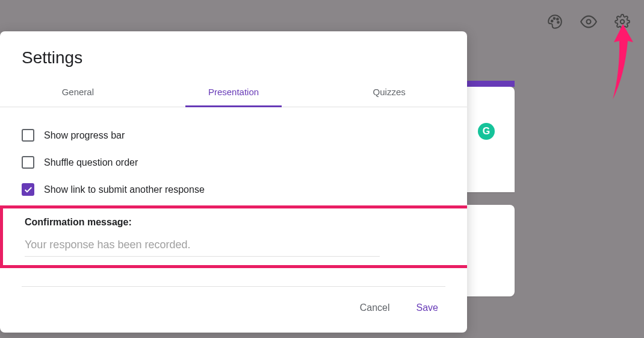 The width and height of the screenshot is (644, 338). Describe the element at coordinates (234, 92) in the screenshot. I see `tabs-container: General Presentation Quizzes` at that location.